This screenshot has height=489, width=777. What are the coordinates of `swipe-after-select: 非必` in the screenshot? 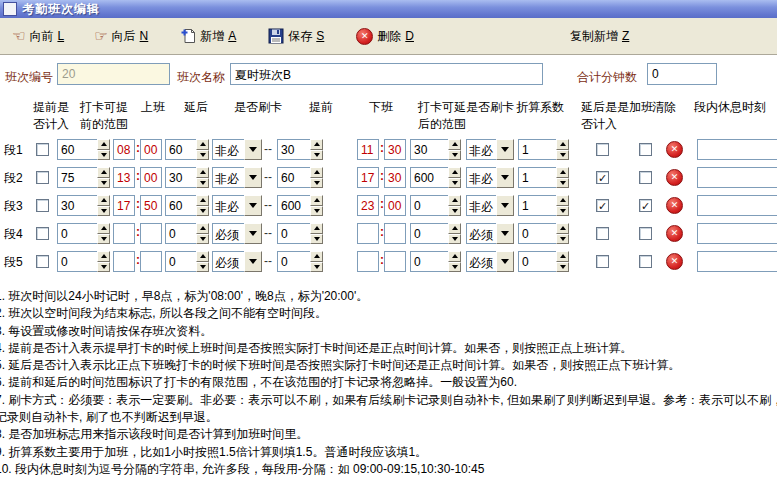 It's located at (490, 178).